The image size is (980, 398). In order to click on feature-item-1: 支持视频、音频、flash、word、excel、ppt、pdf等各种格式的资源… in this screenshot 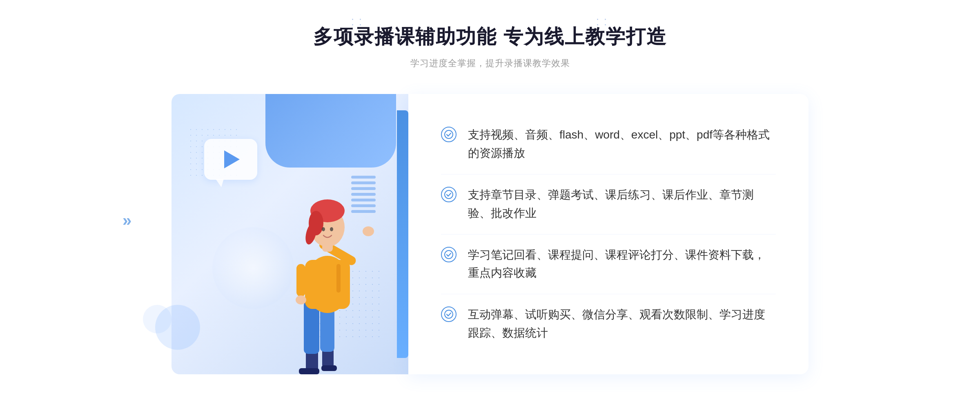, I will do `click(608, 145)`.